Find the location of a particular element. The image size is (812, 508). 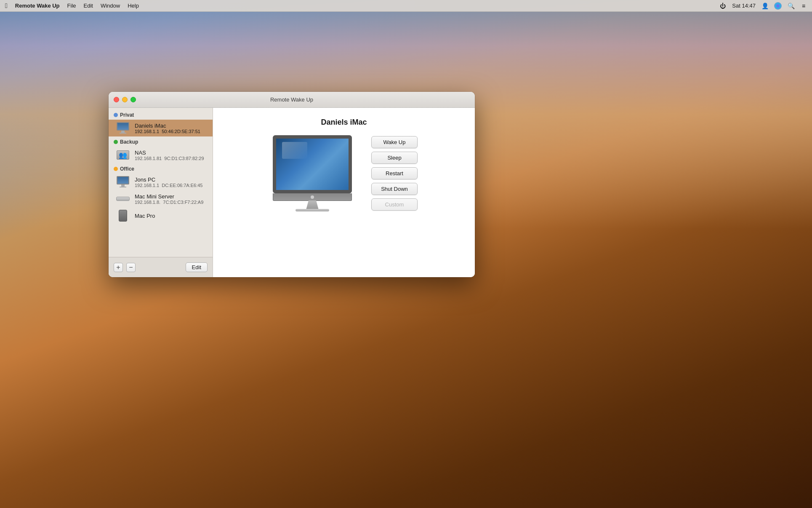

device-details: 192.168.1.1 50:46:2D:5E:37:51 is located at coordinates (171, 131).